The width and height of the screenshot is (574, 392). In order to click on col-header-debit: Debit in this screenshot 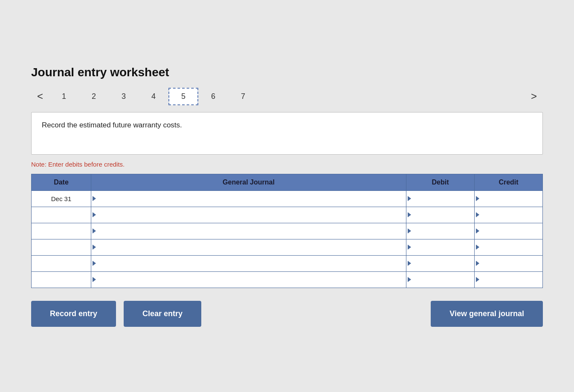, I will do `click(441, 182)`.